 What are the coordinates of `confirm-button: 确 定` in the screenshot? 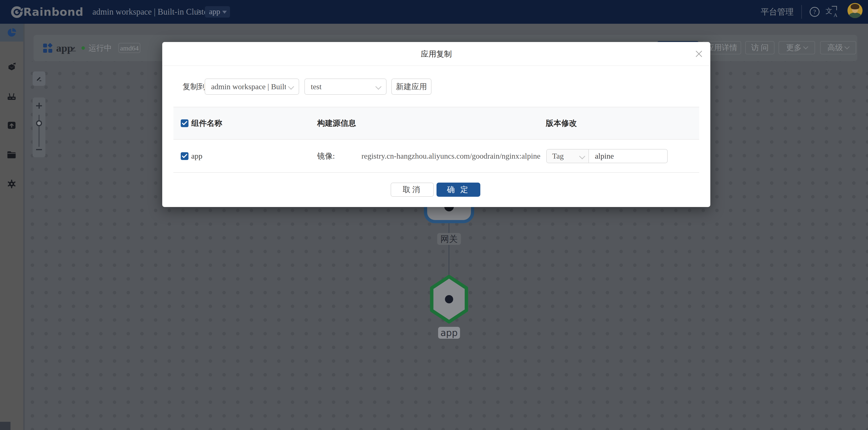 It's located at (458, 190).